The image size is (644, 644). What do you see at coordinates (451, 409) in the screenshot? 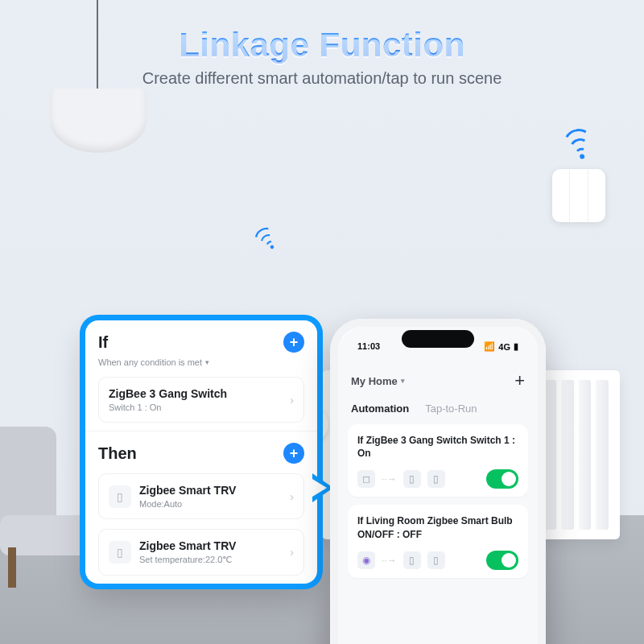
I see `tab-tap-to-run: Tap-to-Run` at bounding box center [451, 409].